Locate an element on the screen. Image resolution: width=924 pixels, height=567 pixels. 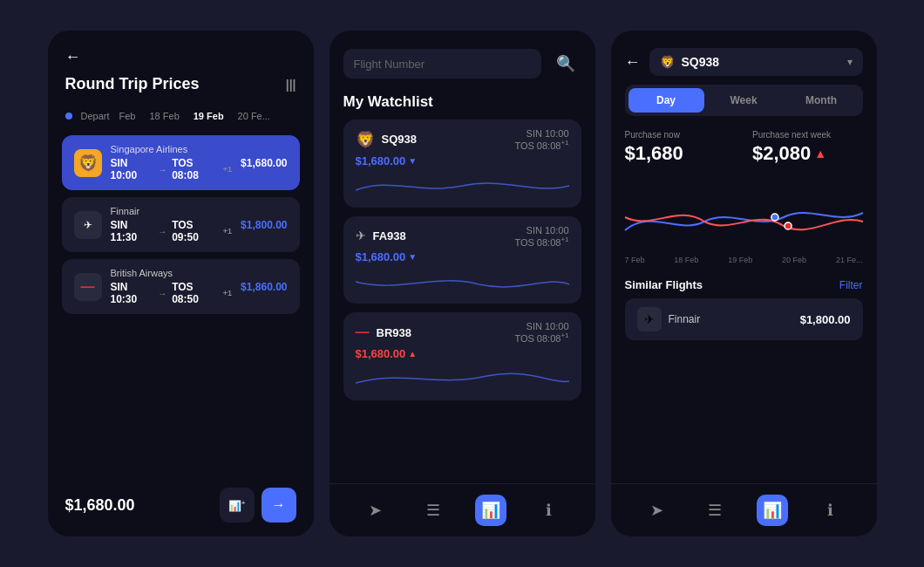
axis-19feb: 19 Feb is located at coordinates (740, 260).